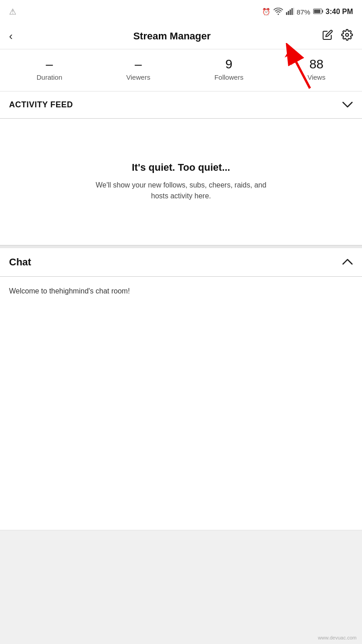 Image resolution: width=362 pixels, height=644 pixels. I want to click on wifi-icon, so click(278, 12).